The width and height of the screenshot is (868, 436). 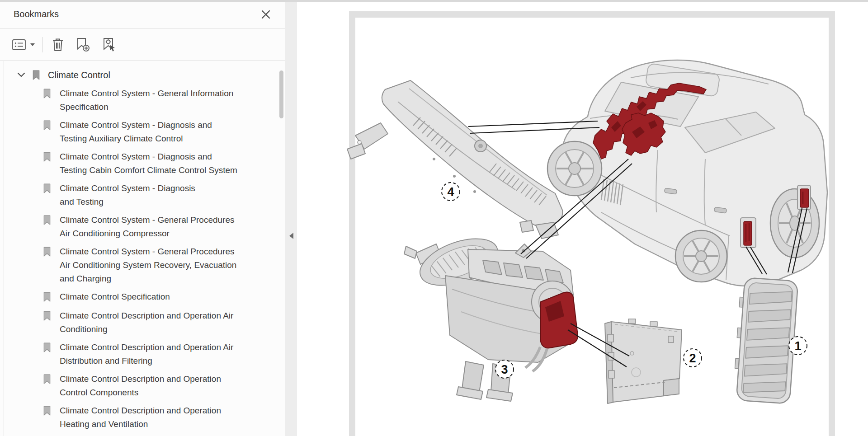 What do you see at coordinates (281, 94) in the screenshot?
I see `panel-scrollbar-thumb` at bounding box center [281, 94].